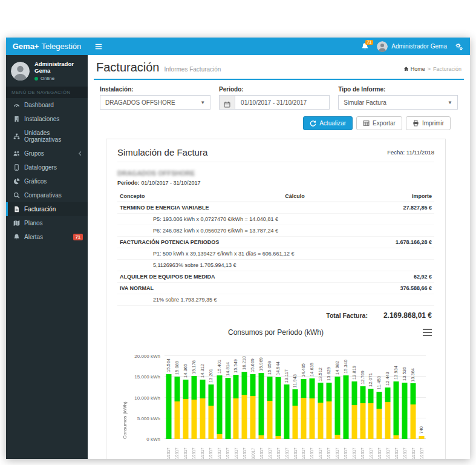 This screenshot has width=476, height=465. Describe the element at coordinates (253, 407) in the screenshot. I see `chart-bar-11-10-2017` at that location.